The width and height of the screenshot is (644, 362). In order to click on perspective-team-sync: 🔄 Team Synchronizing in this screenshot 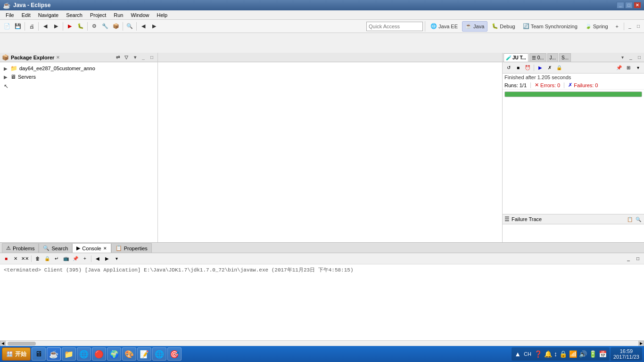, I will do `click(550, 26)`.